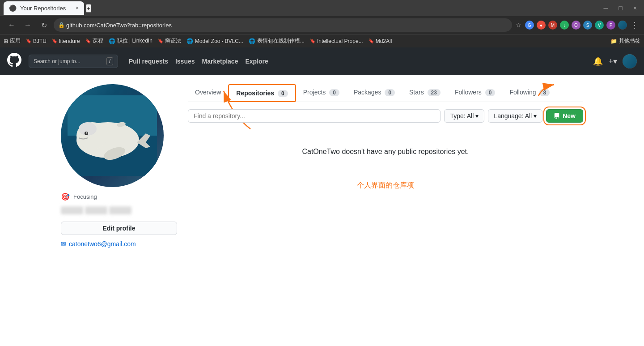  What do you see at coordinates (374, 93) in the screenshot?
I see `tab-packages: Packages 0` at bounding box center [374, 93].